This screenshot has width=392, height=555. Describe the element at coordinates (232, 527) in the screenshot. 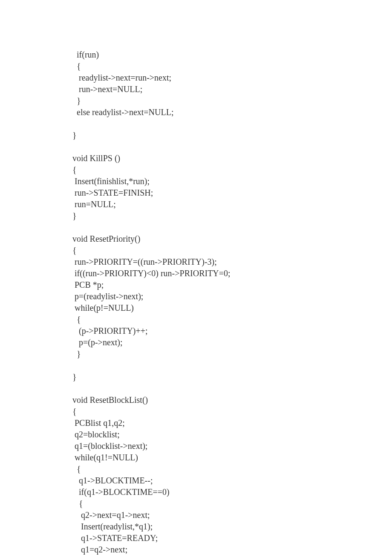

I see `code-line: Insert(readylist,*q1);` at that location.